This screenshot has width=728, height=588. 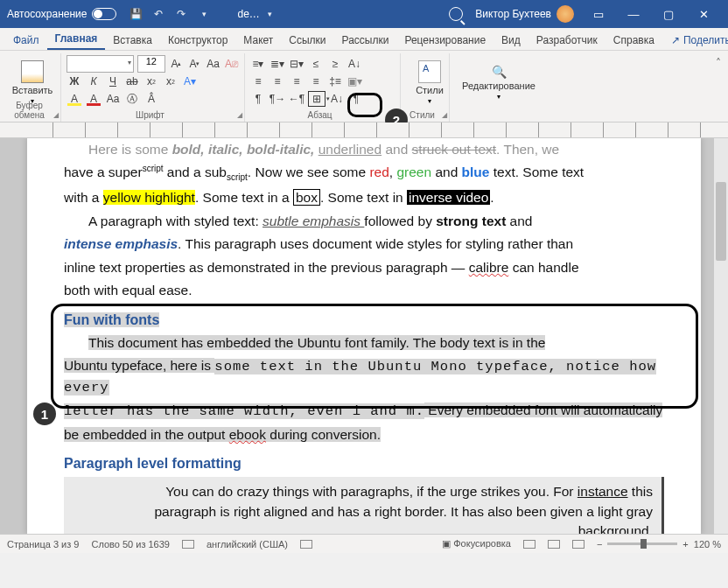 I want to click on text-effects-button: A▾, so click(x=190, y=81).